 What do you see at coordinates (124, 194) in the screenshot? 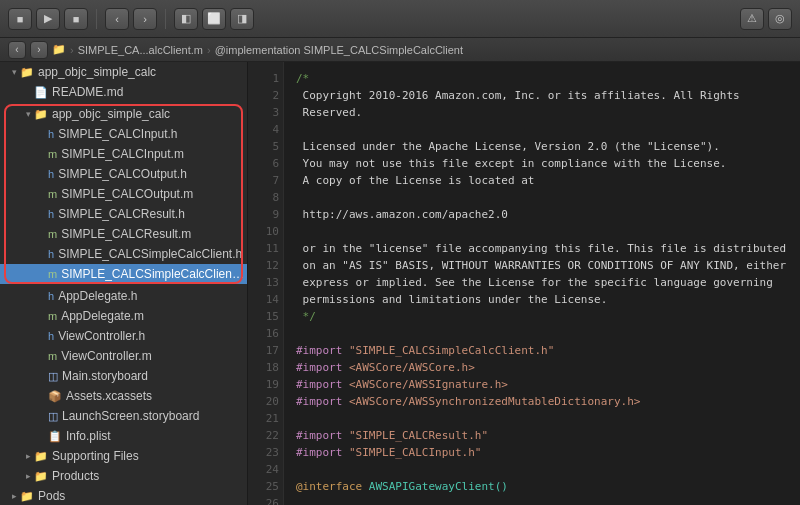
I see `sidebar-item-calc-output-m: mSIMPLE_CALCOutput.m` at bounding box center [124, 194].